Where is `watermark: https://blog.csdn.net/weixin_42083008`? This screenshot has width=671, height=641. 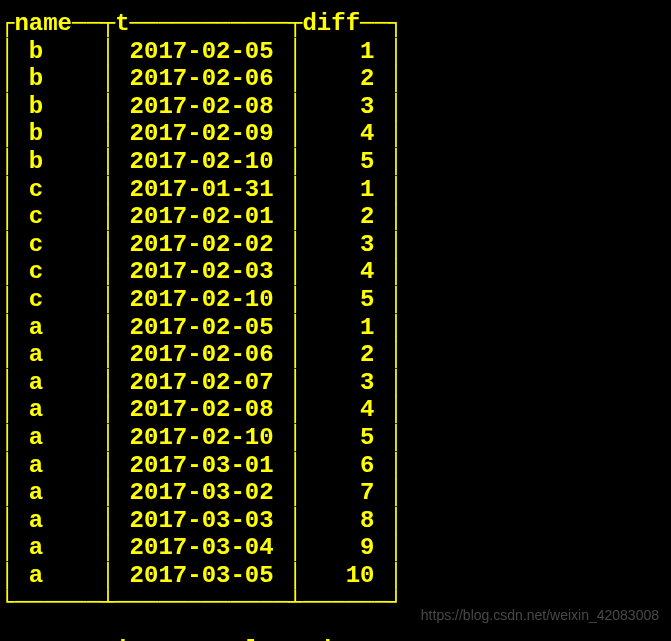
watermark: https://blog.csdn.net/weixin_42083008 is located at coordinates (540, 615).